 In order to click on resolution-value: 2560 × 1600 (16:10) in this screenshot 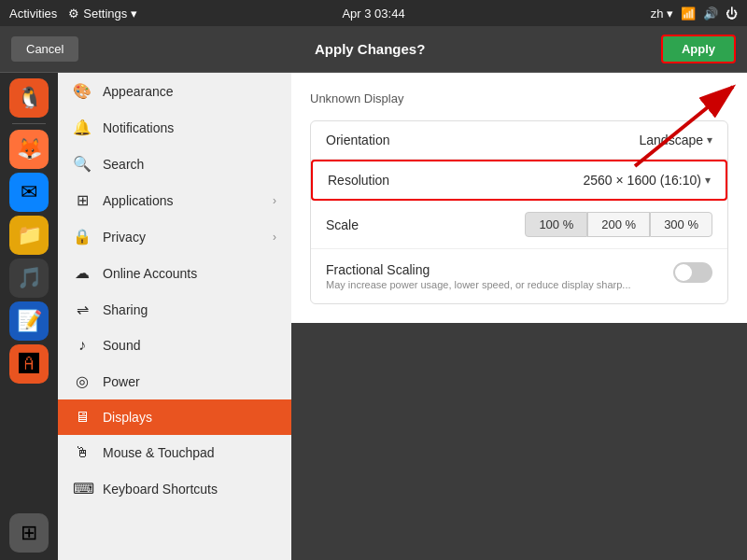, I will do `click(642, 180)`.